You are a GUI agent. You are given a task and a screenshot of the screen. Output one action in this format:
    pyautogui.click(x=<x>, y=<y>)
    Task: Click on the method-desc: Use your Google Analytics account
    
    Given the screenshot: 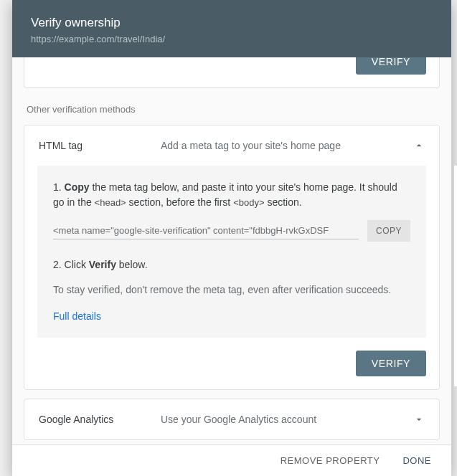 What is the action you would take?
    pyautogui.click(x=287, y=419)
    